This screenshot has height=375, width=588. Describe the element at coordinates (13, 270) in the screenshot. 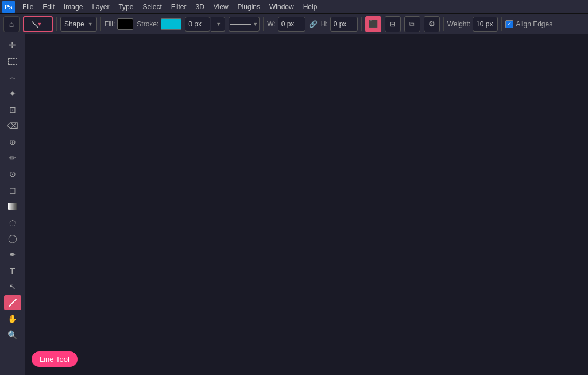

I see `text-tool-button: T` at that location.